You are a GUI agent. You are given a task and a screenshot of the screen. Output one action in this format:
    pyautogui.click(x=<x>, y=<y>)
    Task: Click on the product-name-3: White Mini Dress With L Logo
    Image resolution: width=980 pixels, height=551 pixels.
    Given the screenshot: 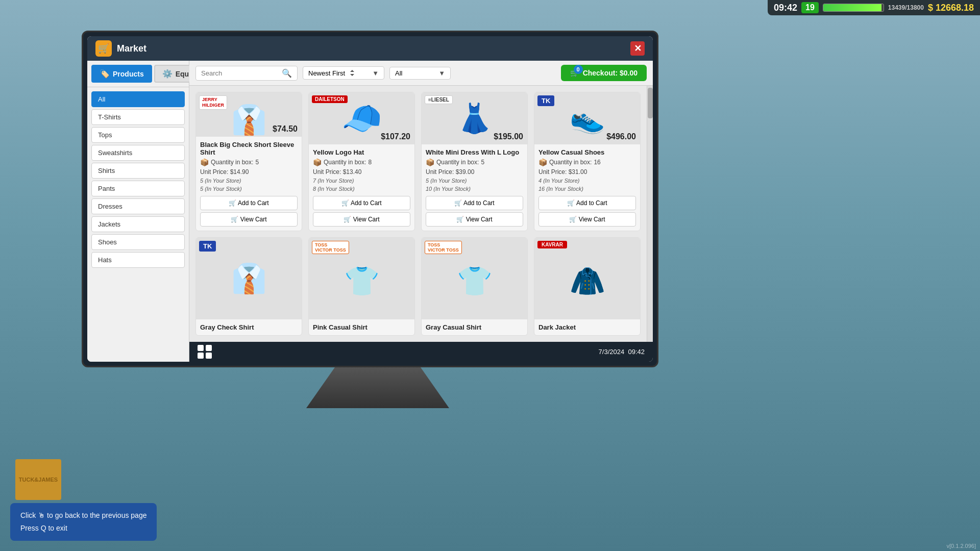 What is the action you would take?
    pyautogui.click(x=475, y=152)
    